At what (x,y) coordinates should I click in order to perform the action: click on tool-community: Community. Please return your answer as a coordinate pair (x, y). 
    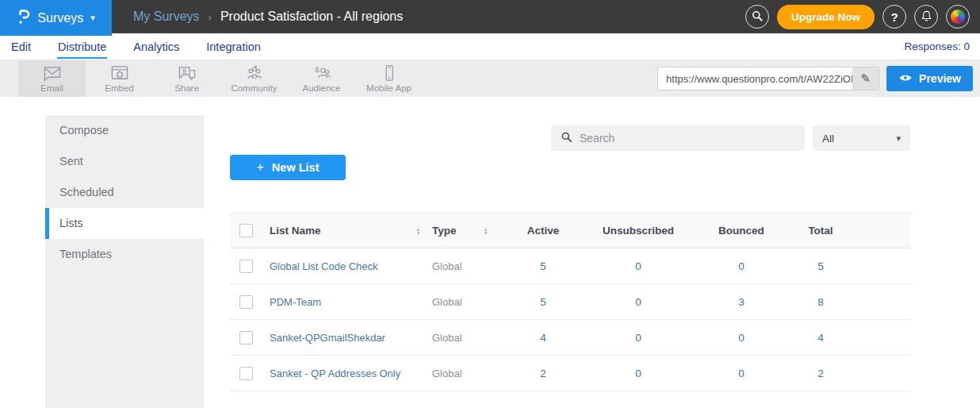
    Looking at the image, I should click on (254, 79).